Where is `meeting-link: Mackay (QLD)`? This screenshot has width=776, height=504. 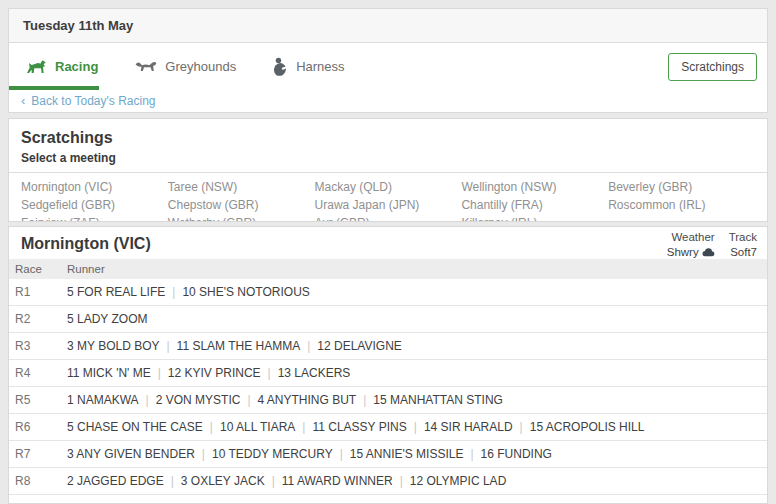 meeting-link: Mackay (QLD) is located at coordinates (388, 187).